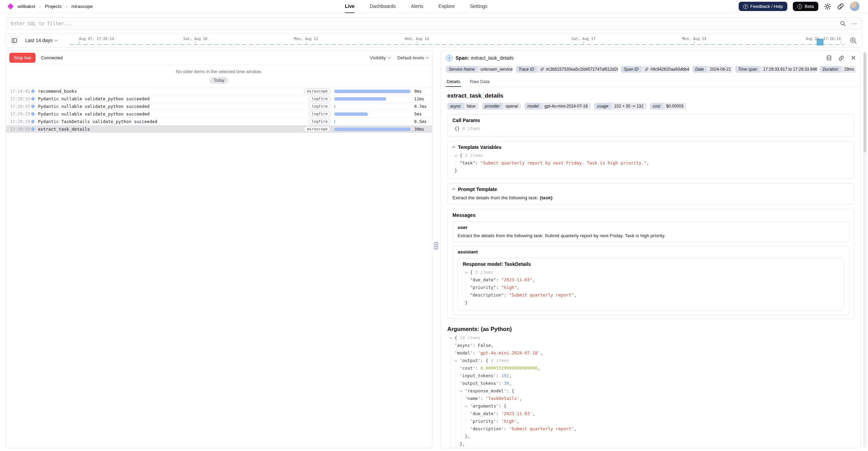  Describe the element at coordinates (865, 250) in the screenshot. I see `scrollbar-track` at that location.